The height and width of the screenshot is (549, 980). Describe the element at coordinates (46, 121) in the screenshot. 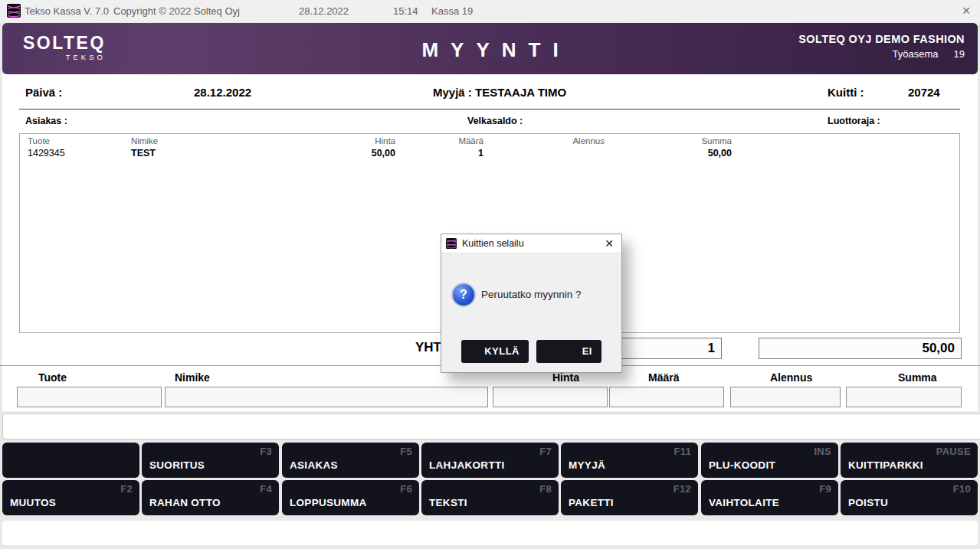

I see `customer-label: Asiakas :` at that location.